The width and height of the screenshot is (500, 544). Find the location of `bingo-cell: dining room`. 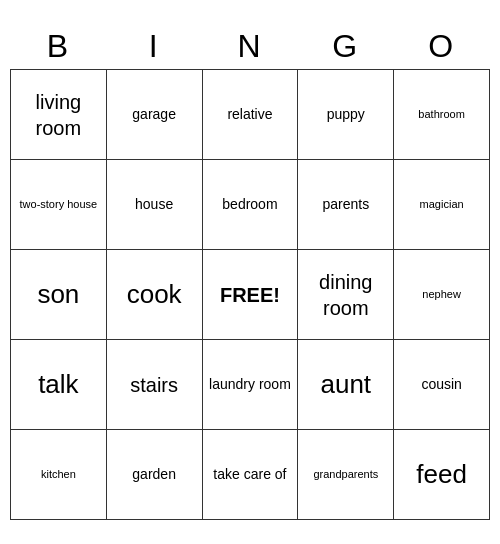

bingo-cell: dining room is located at coordinates (346, 295).